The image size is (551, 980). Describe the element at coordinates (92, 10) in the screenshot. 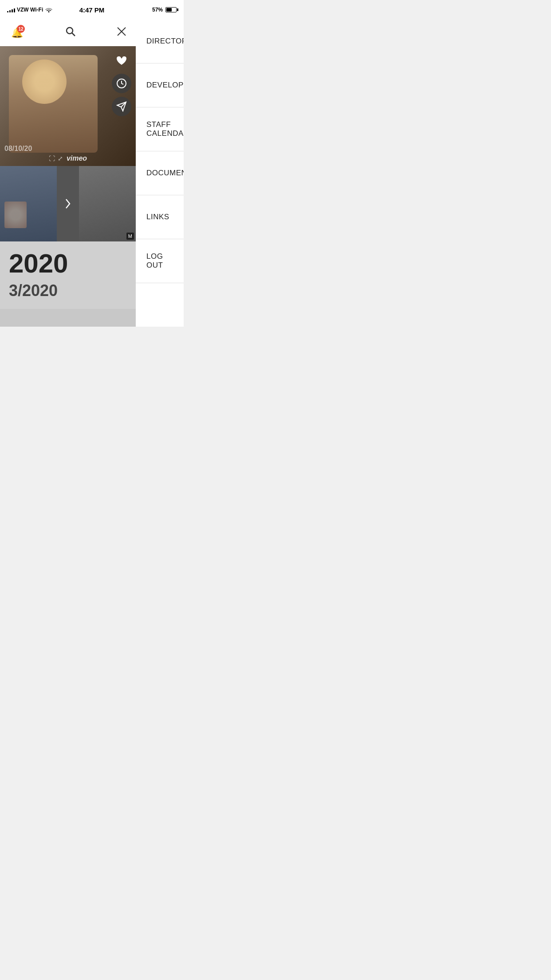

I see `status-bar: VZW Wi-Fi 4:47 PM 57%` at that location.